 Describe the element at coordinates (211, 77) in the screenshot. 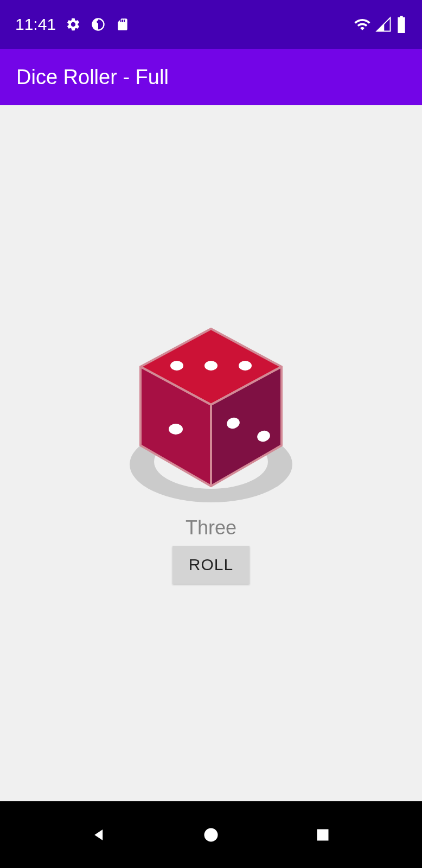

I see `app-bar: Dice Roller - Full` at that location.